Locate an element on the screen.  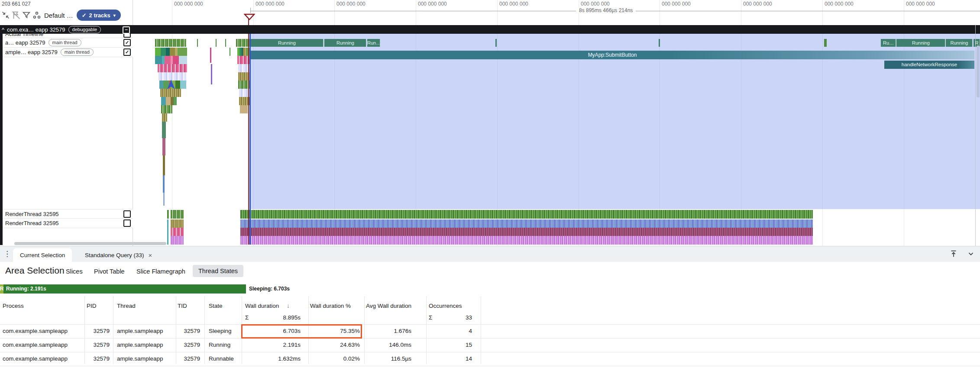
timeline-marker-icon is located at coordinates (249, 17).